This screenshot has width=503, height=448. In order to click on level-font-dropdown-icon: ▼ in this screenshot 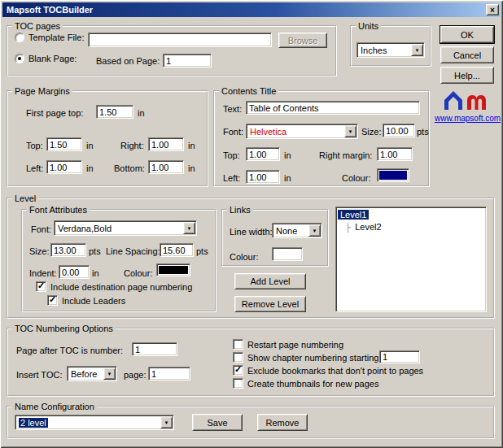, I will do `click(189, 228)`.